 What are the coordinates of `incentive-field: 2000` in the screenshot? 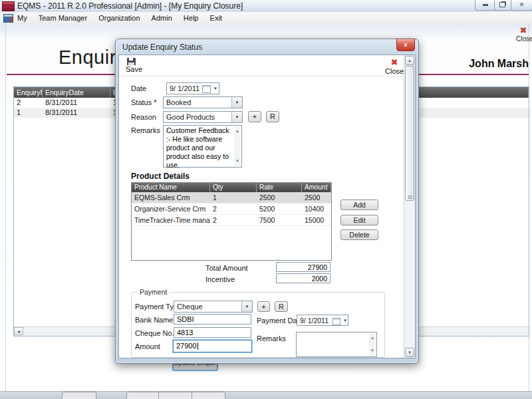 It's located at (303, 278).